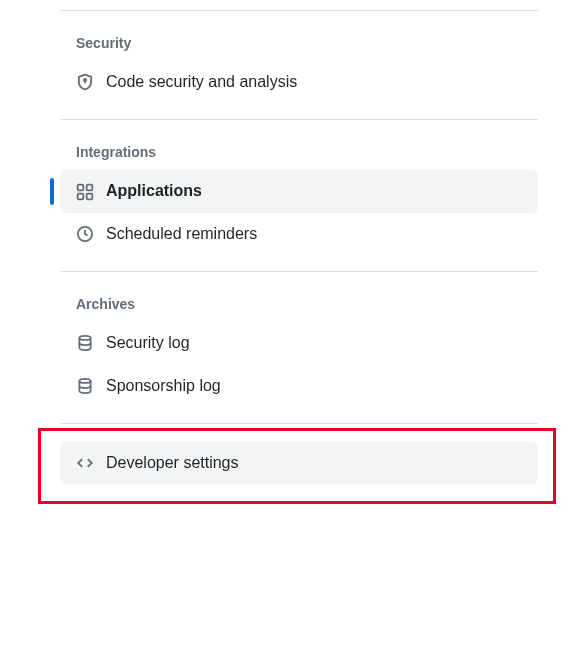 The height and width of the screenshot is (649, 578). What do you see at coordinates (154, 191) in the screenshot?
I see `nav-item-label: Applications` at bounding box center [154, 191].